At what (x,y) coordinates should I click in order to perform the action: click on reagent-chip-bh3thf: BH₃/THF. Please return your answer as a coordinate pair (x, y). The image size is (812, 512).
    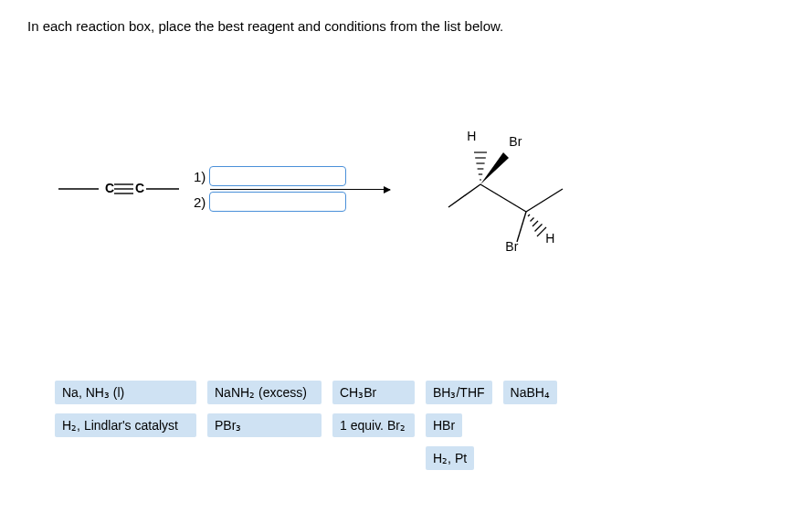
    Looking at the image, I should click on (459, 392).